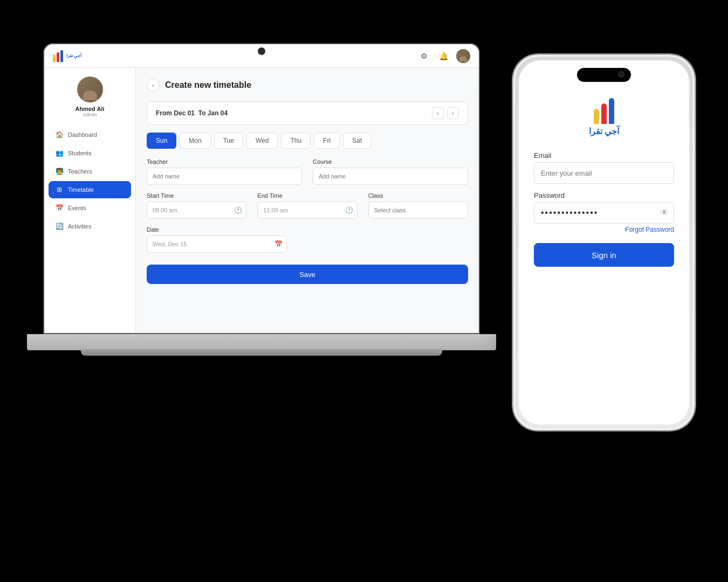  Describe the element at coordinates (59, 153) in the screenshot. I see `students-icon: 👥` at that location.